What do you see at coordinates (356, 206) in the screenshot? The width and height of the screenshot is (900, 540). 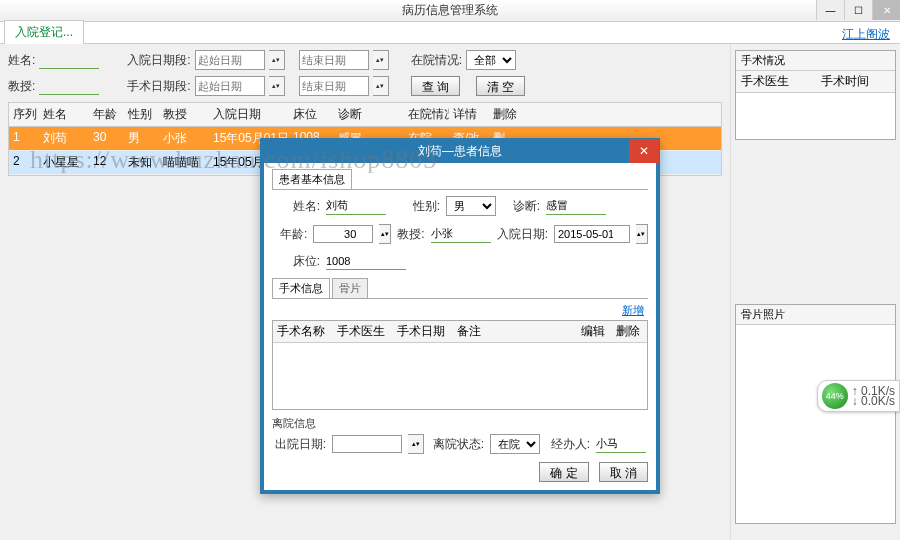 I see `name-field` at bounding box center [356, 206].